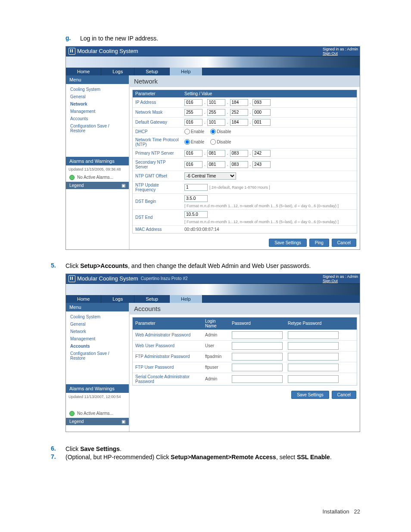 This screenshot has width=411, height=532. What do you see at coordinates (157, 112) in the screenshot?
I see `row-mask-label: Network Mask` at bounding box center [157, 112].